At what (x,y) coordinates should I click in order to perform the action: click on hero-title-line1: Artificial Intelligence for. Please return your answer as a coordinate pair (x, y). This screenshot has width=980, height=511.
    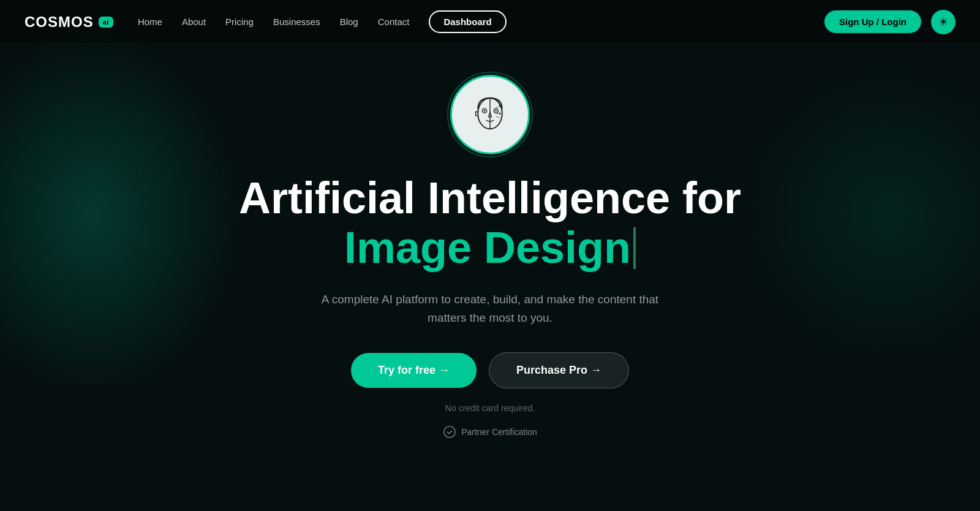
    Looking at the image, I should click on (490, 199).